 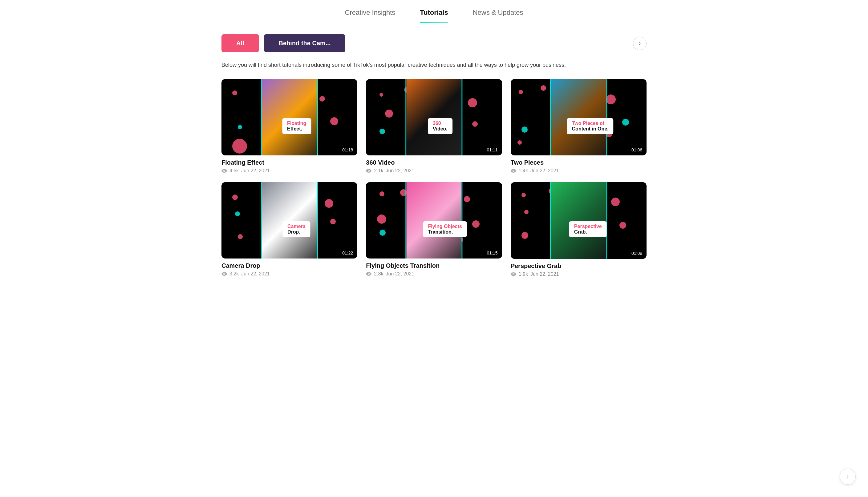 What do you see at coordinates (590, 126) in the screenshot?
I see `thumbnail-title: Two Pieces ofContent in One.` at bounding box center [590, 126].